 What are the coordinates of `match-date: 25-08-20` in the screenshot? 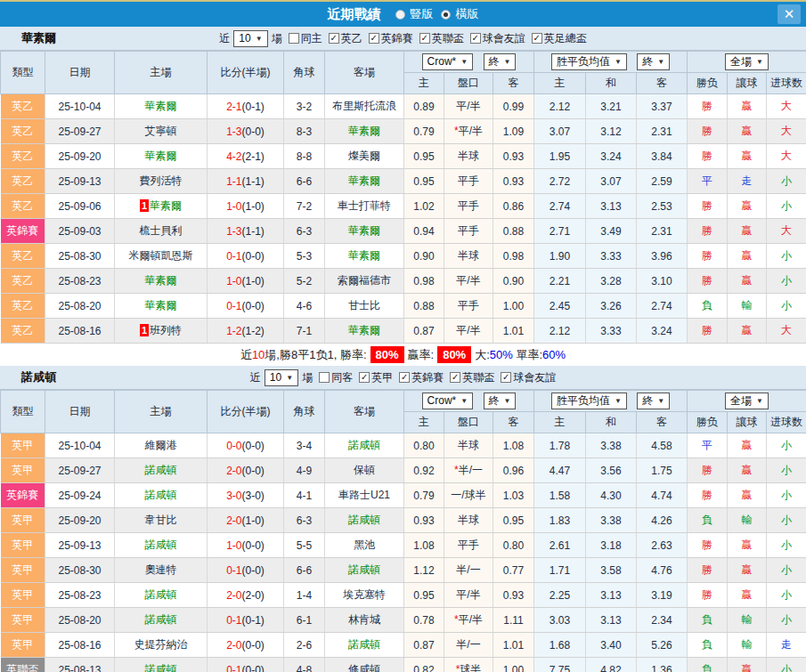 It's located at (80, 620).